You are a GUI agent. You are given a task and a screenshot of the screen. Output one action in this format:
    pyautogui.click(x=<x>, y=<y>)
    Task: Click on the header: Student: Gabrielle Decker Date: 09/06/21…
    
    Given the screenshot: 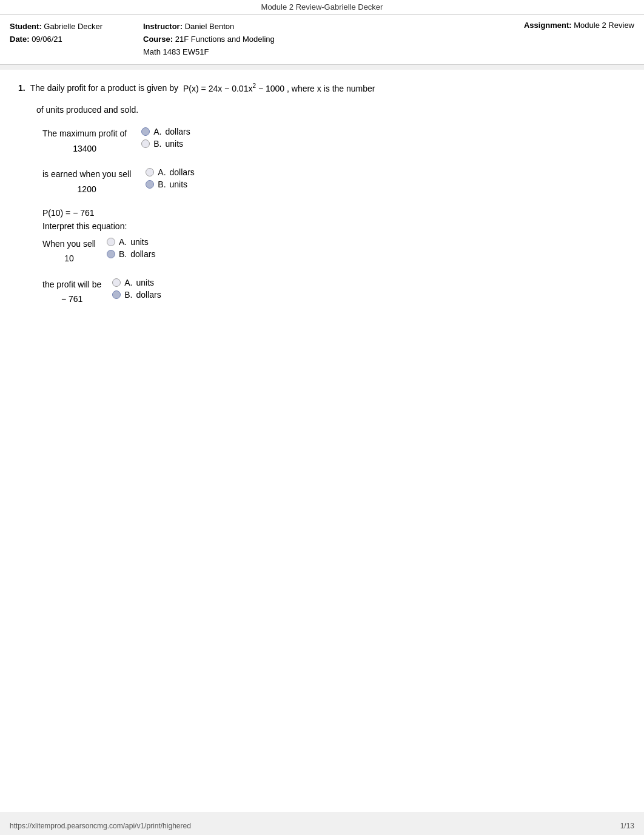 What is the action you would take?
    pyautogui.click(x=322, y=40)
    